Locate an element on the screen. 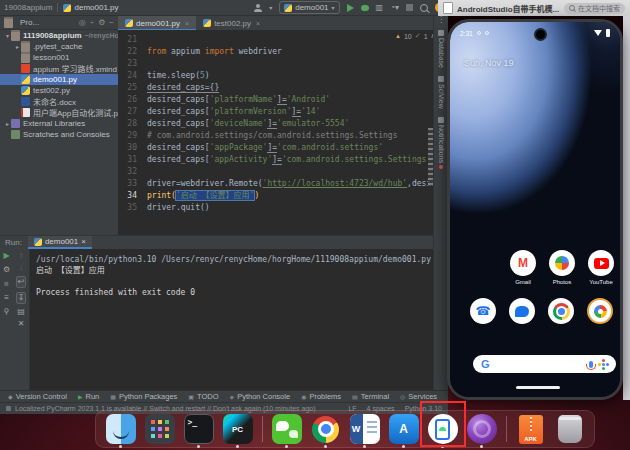  run-configuration-select: demo001 ▾ is located at coordinates (309, 8).